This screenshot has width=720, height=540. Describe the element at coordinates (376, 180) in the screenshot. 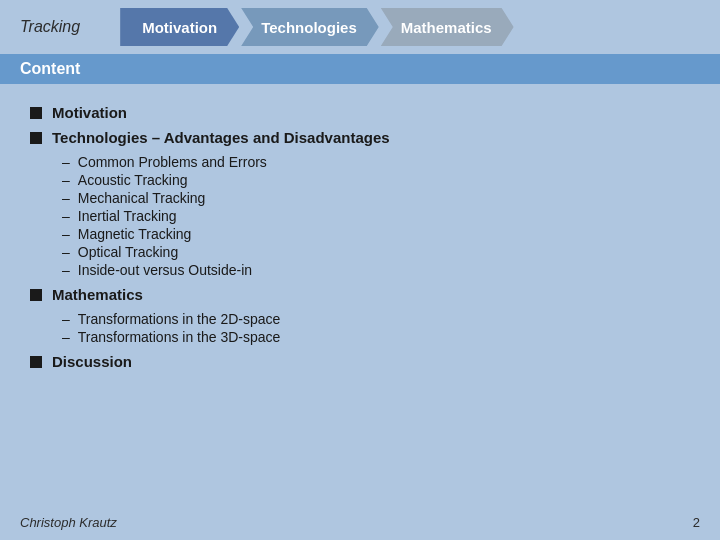

I see `list-item: – Acoustic Tracking` at that location.